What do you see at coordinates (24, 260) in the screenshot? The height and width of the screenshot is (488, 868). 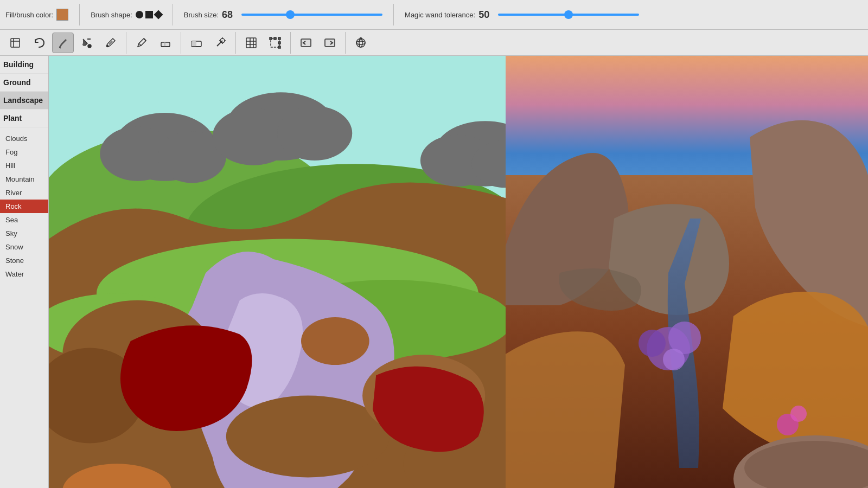 I see `sidebar-item-stone: Stone` at bounding box center [24, 260].